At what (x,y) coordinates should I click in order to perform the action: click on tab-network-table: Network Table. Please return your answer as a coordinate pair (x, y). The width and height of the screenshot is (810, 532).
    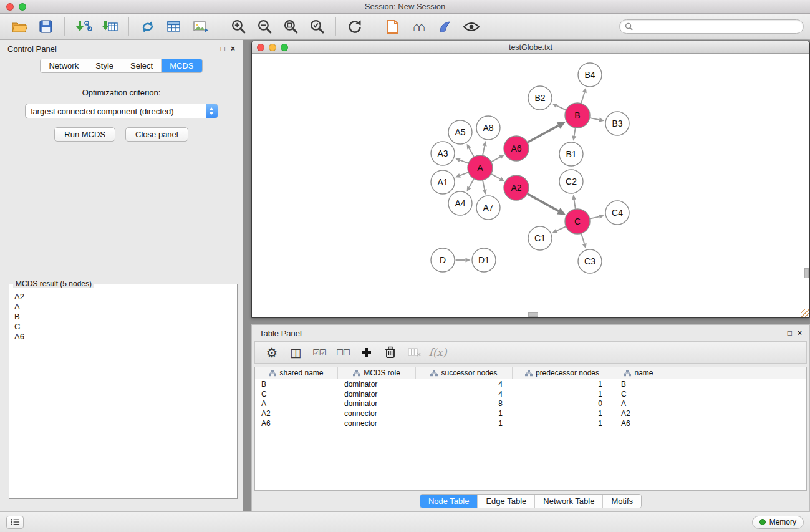
    Looking at the image, I should click on (569, 501).